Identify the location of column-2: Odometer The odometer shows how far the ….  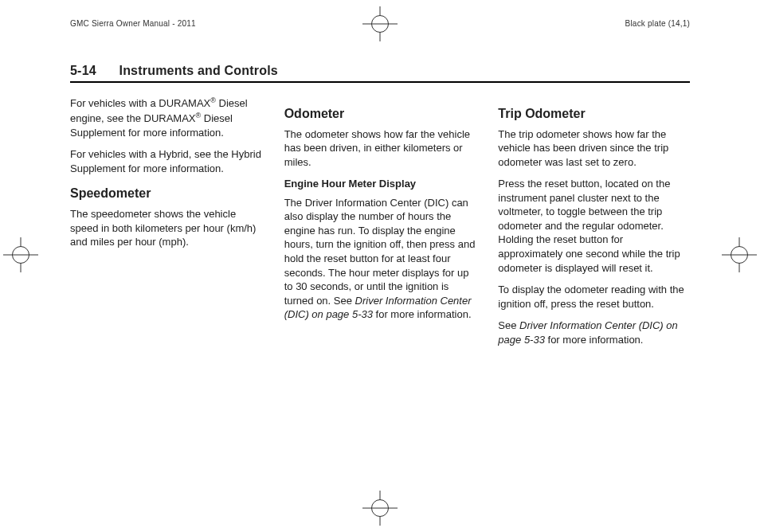
(381, 225).